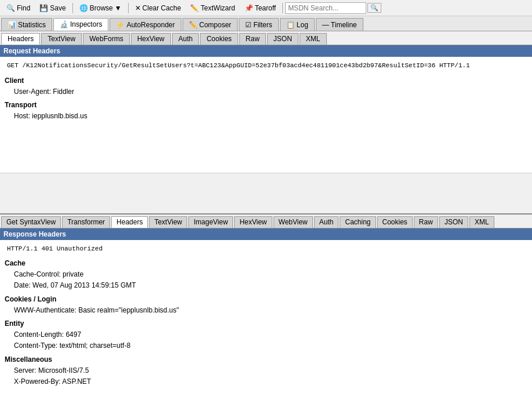  Describe the element at coordinates (248, 25) in the screenshot. I see `filter-icon: ☑` at that location.